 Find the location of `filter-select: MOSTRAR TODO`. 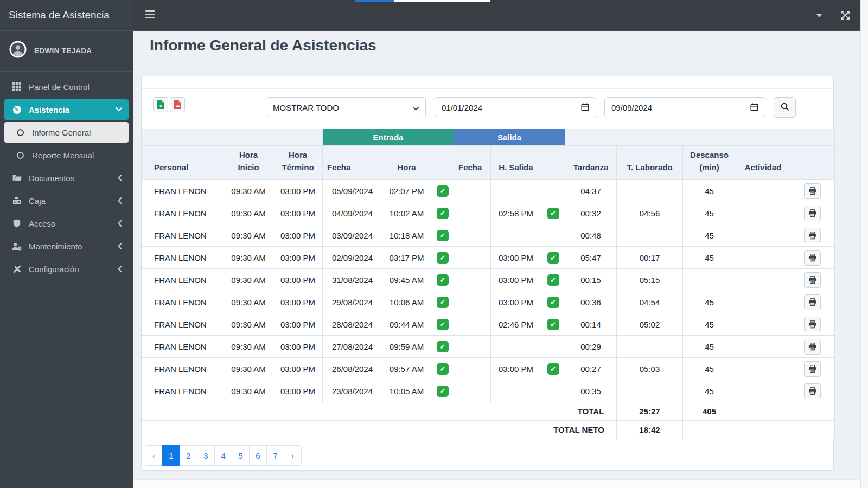

filter-select: MOSTRAR TODO is located at coordinates (346, 107).